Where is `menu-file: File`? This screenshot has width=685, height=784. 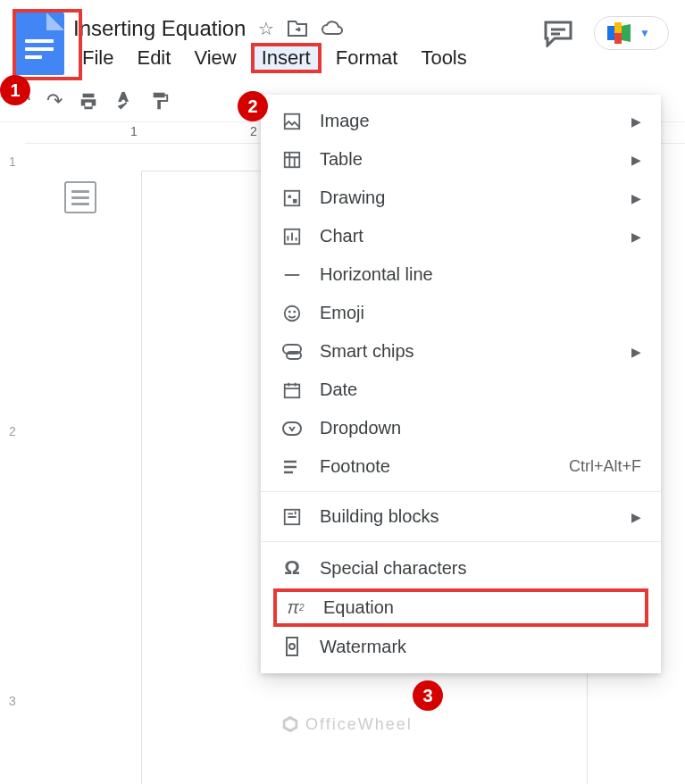
menu-file: File is located at coordinates (98, 58).